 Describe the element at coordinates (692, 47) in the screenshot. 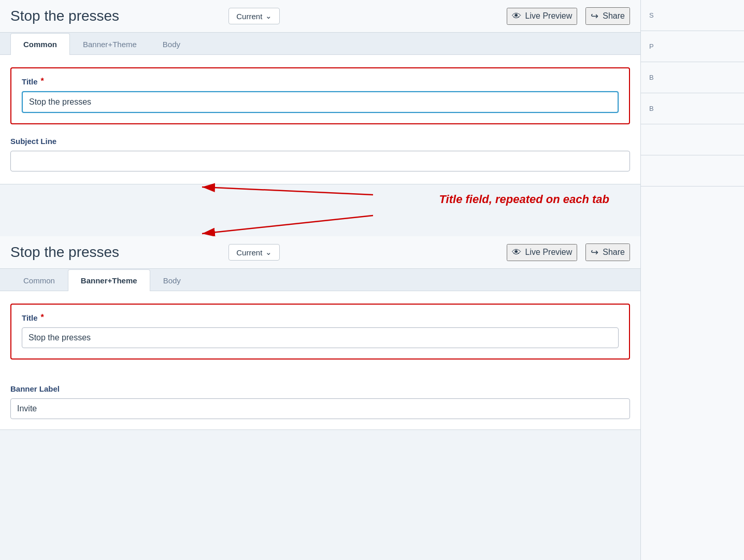

I see `right-panel-item-2: P` at that location.